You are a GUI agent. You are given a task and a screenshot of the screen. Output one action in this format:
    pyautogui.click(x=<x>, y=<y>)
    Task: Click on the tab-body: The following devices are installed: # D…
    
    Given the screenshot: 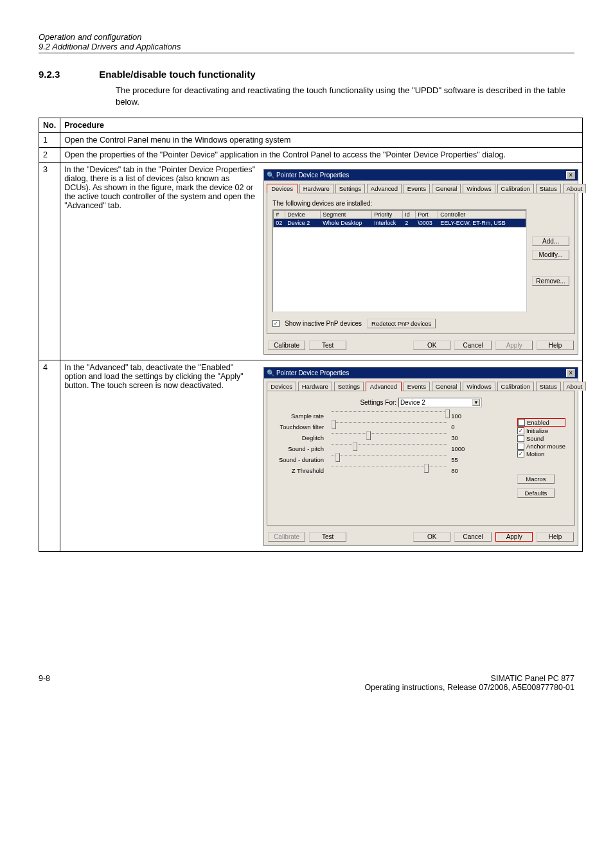 What is the action you would take?
    pyautogui.click(x=421, y=263)
    